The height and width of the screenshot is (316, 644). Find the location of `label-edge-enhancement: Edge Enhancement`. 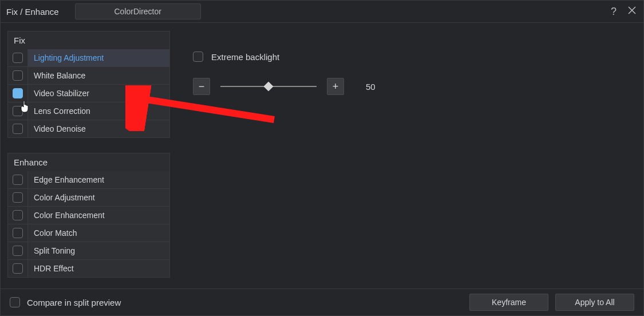

label-edge-enhancement: Edge Enhancement is located at coordinates (98, 180).